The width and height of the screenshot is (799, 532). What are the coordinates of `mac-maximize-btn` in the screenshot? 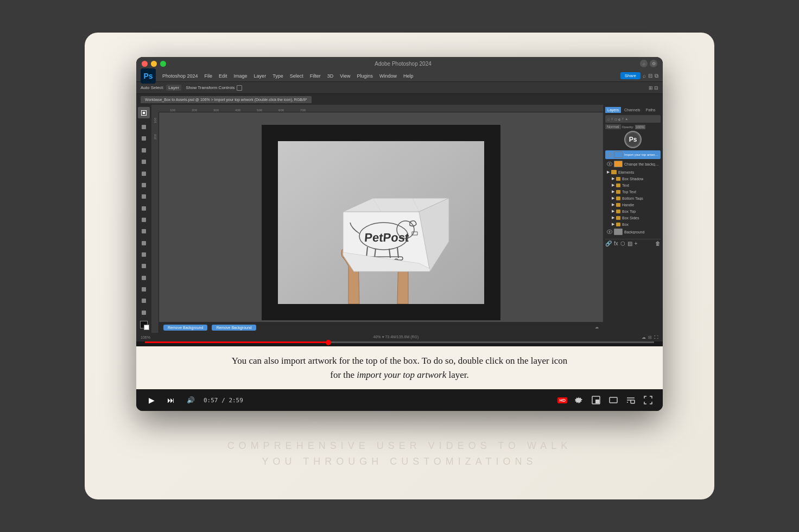 It's located at (163, 64).